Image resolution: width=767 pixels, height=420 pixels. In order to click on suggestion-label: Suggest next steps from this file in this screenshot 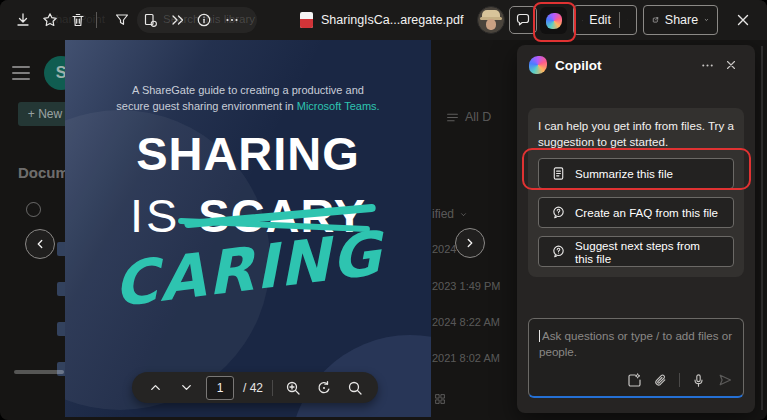, I will do `click(648, 252)`.